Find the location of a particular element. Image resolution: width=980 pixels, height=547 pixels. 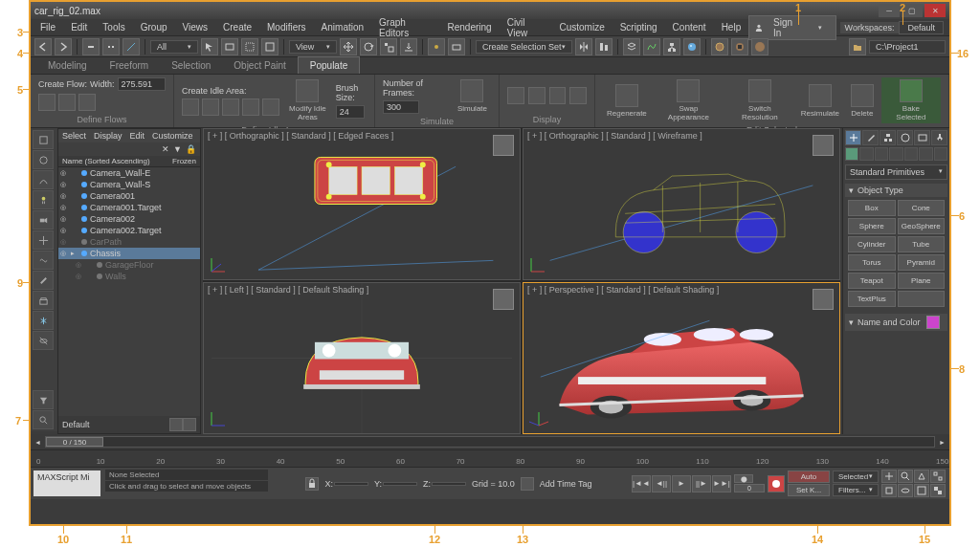

se-name-header: Name (Sorted Ascending) is located at coordinates (117, 161).